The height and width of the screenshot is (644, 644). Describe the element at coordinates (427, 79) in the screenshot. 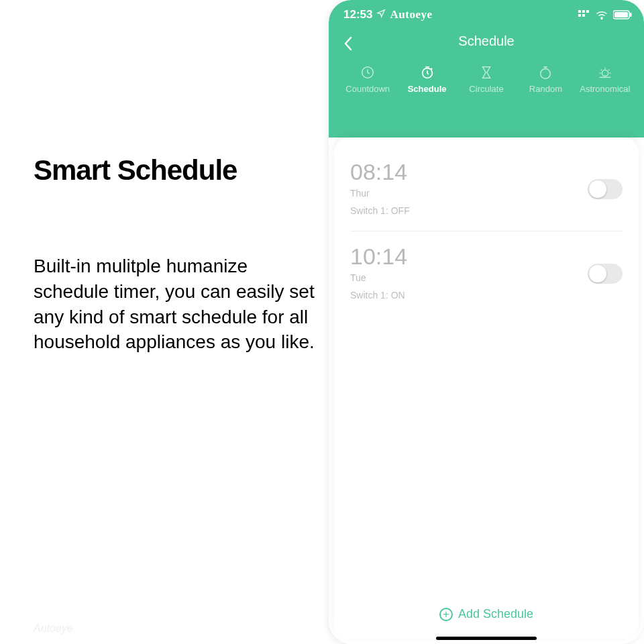

I see `tab-schedule: Schedule` at that location.